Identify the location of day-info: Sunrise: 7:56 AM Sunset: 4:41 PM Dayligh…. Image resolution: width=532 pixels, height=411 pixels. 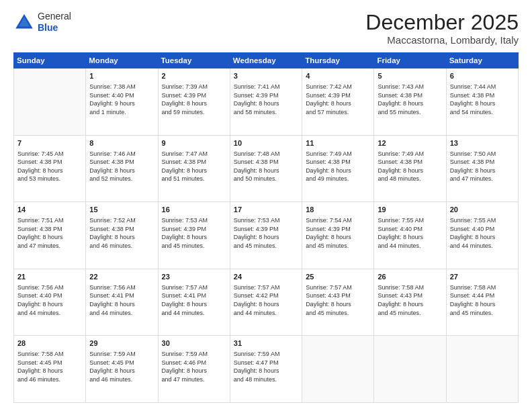
(122, 300).